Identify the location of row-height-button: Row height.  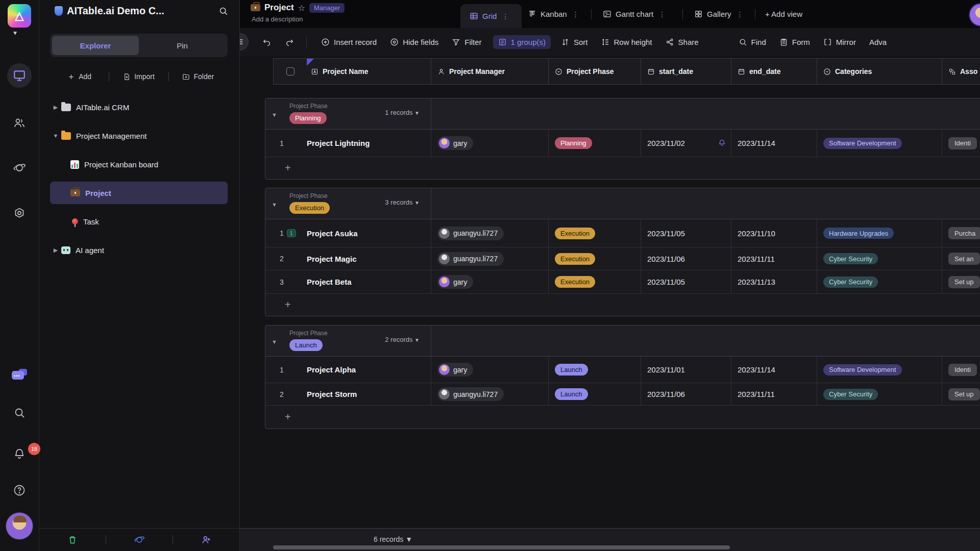
(626, 42).